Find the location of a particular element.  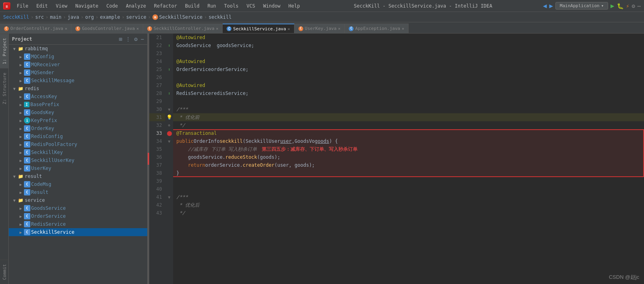

menu-run: Run is located at coordinates (212, 6).